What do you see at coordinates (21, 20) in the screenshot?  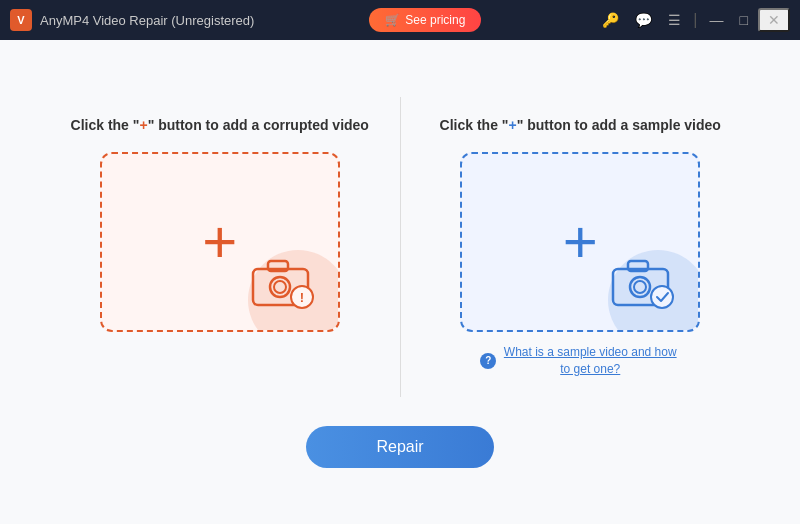 I see `app-logo: V` at bounding box center [21, 20].